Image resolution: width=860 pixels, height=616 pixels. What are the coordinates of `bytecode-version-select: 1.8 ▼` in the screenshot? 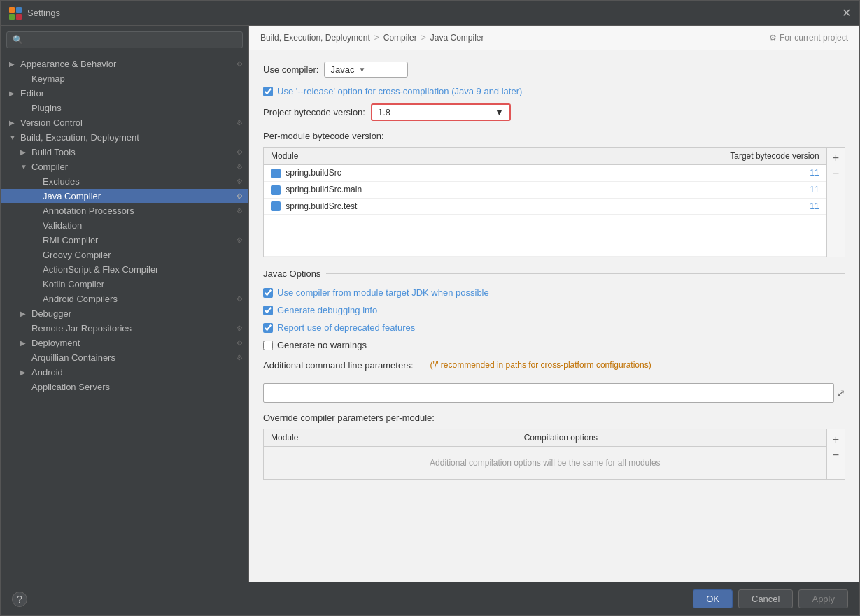 It's located at (441, 112).